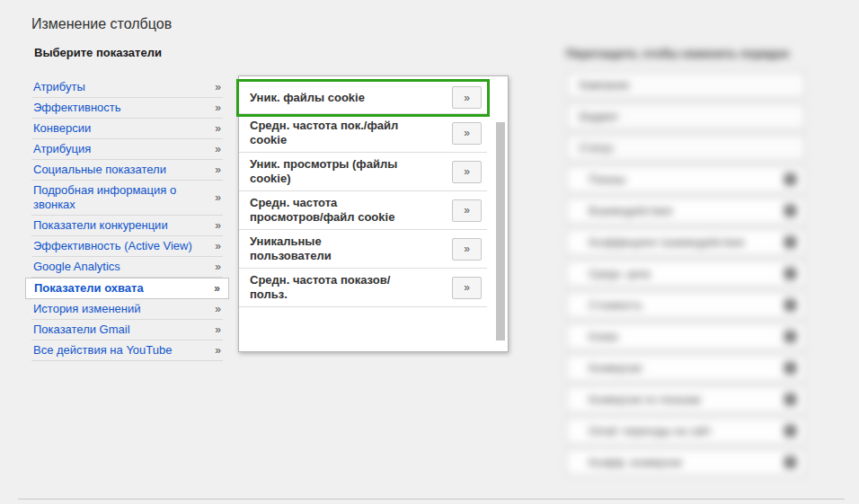 The width and height of the screenshot is (859, 504). Describe the element at coordinates (121, 108) in the screenshot. I see `category-label: Эффективность` at that location.